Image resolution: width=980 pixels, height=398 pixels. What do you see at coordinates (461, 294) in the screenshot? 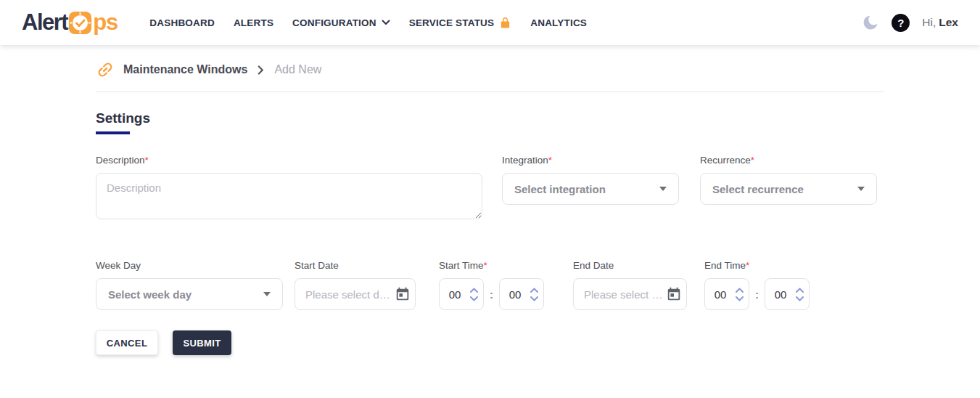
I see `start-time-hour: 00` at bounding box center [461, 294].